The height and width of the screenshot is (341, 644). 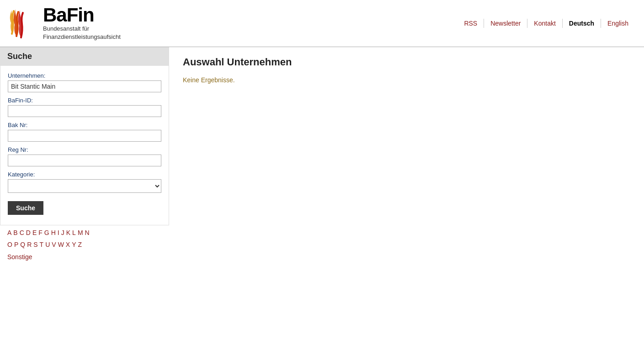 I want to click on alpha-L: L, so click(x=74, y=233).